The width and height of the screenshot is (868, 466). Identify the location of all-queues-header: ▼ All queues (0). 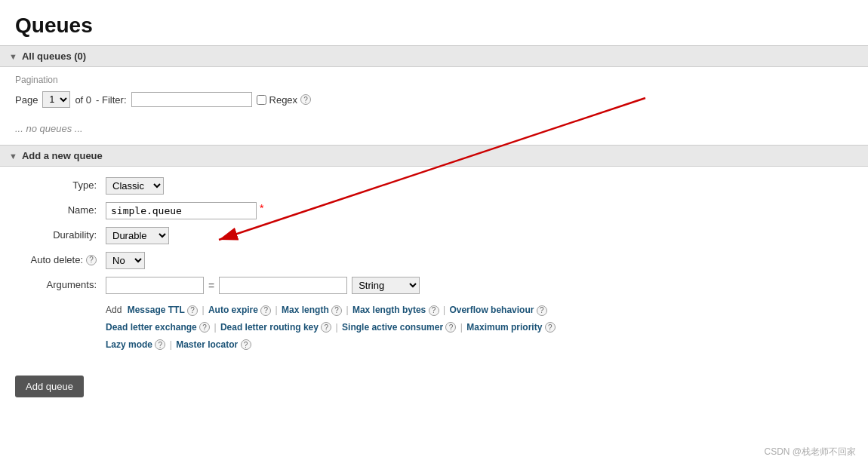
(434, 56).